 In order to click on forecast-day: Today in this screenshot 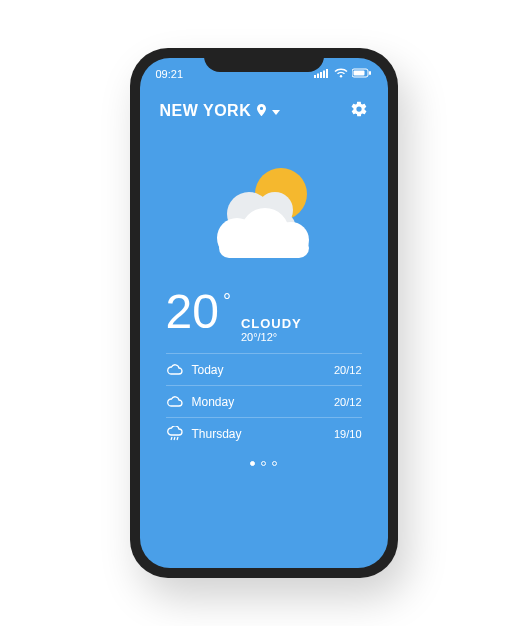, I will do `click(263, 370)`.